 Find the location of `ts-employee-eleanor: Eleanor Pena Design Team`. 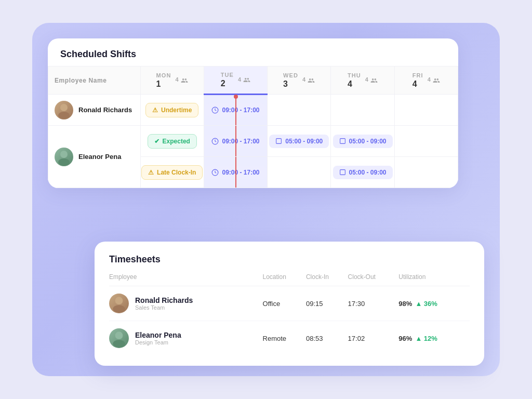

ts-employee-eleanor: Eleanor Pena Design Team is located at coordinates (186, 339).